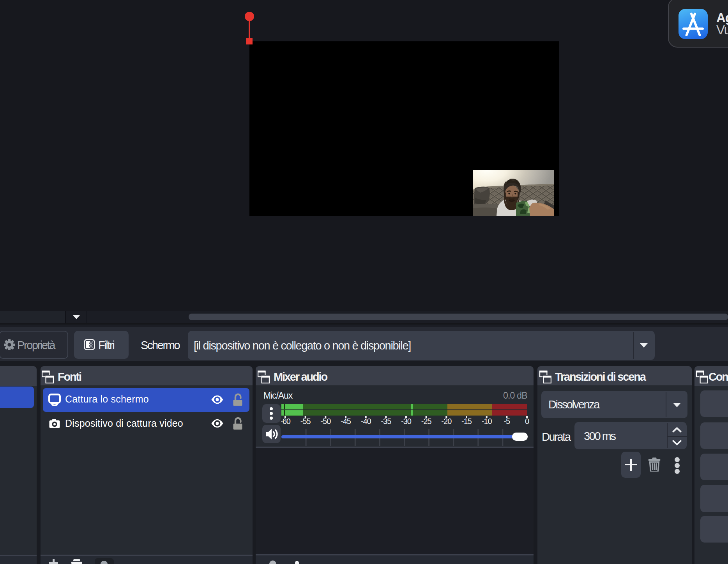 The width and height of the screenshot is (728, 564). I want to click on svg-text: -25, so click(426, 421).